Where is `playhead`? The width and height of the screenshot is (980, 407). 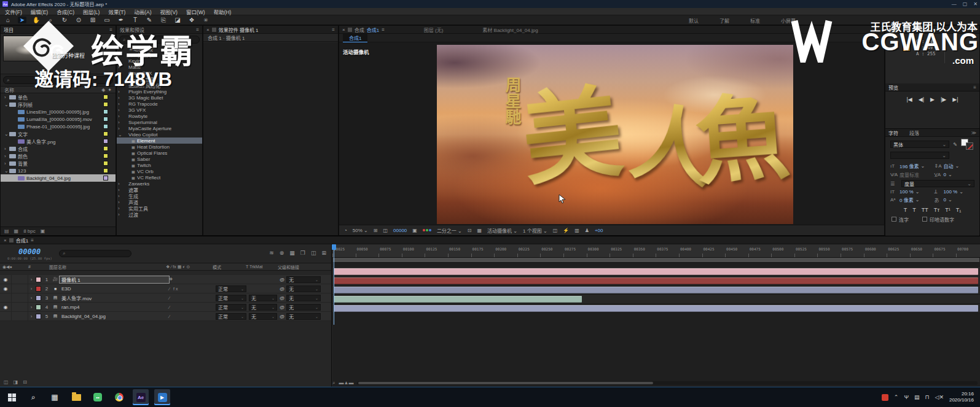
playhead is located at coordinates (334, 285).